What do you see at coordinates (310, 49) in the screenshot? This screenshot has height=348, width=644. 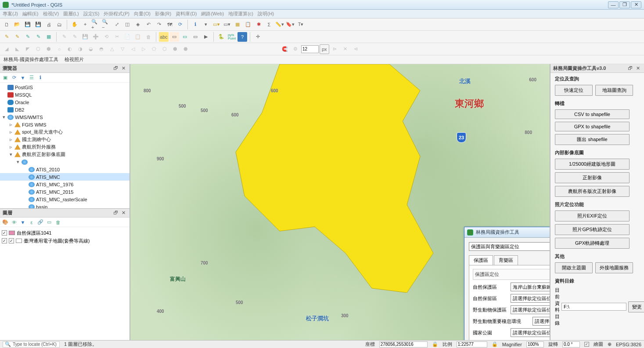 I see `snap-tolerance-input` at bounding box center [310, 49].